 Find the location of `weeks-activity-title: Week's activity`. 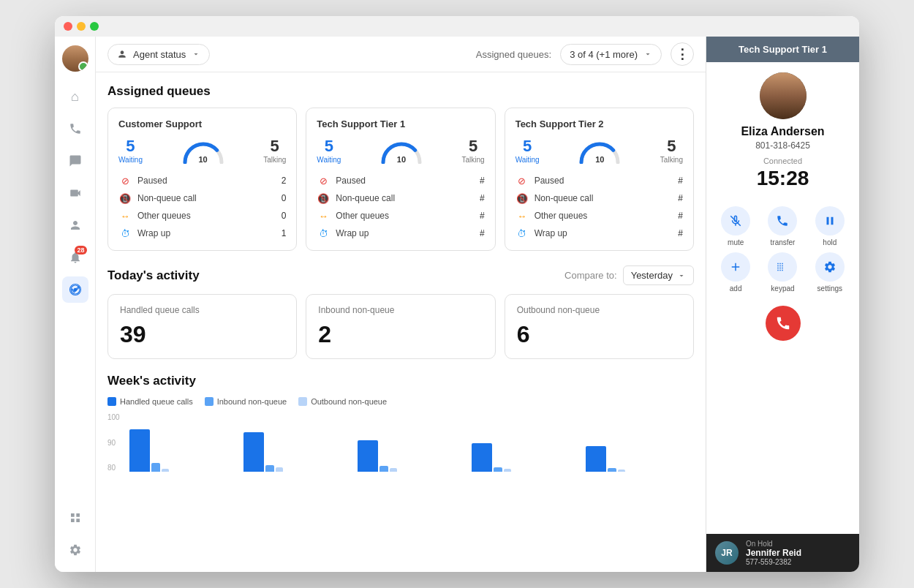

weeks-activity-title: Week's activity is located at coordinates (401, 381).